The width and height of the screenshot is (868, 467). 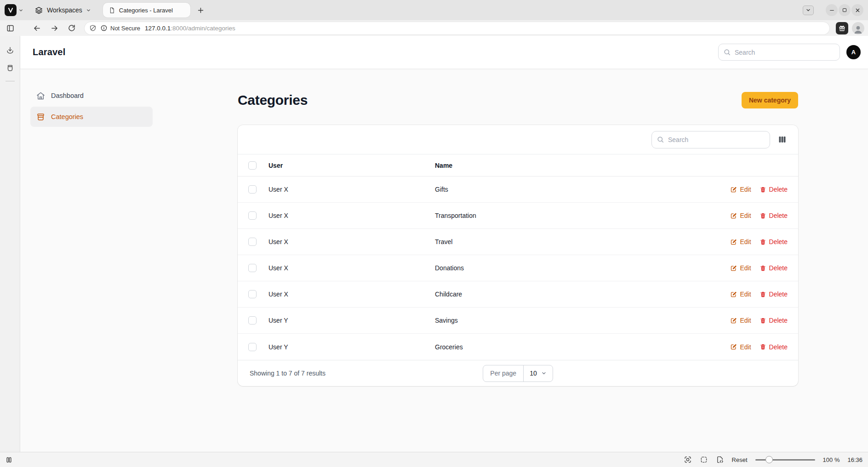 What do you see at coordinates (538, 373) in the screenshot?
I see `per-page-select: 10` at bounding box center [538, 373].